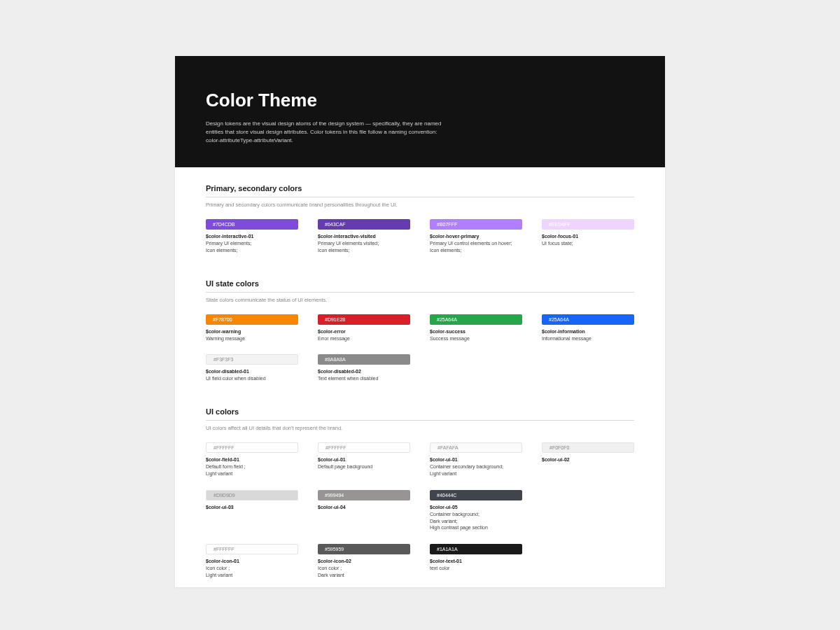 Image resolution: width=840 pixels, height=630 pixels. Describe the element at coordinates (476, 521) in the screenshot. I see `token-description: Container background;Dark variant;High c…` at that location.